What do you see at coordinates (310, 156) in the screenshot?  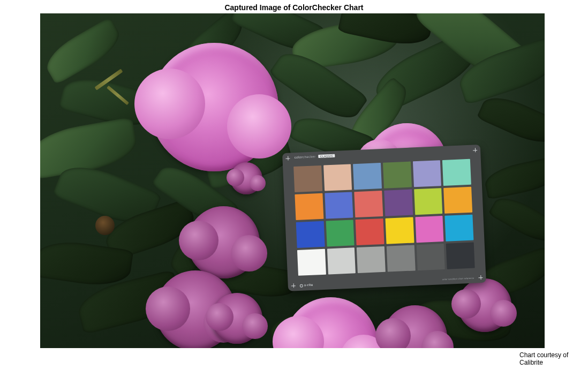 I see `brand-word-2: checker` at bounding box center [310, 156].